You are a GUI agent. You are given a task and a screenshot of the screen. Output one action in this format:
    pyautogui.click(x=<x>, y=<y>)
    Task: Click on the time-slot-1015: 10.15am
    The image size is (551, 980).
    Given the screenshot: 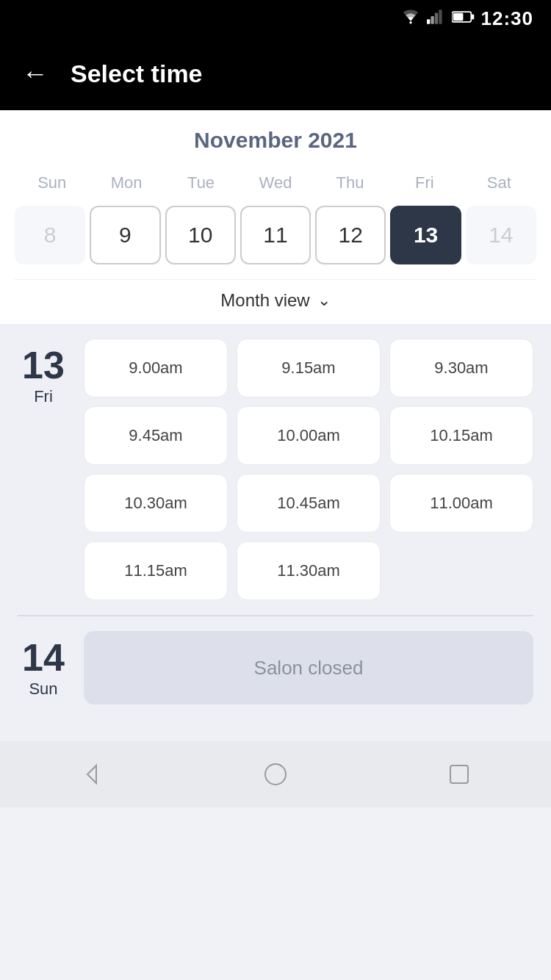 What is the action you would take?
    pyautogui.click(x=461, y=436)
    